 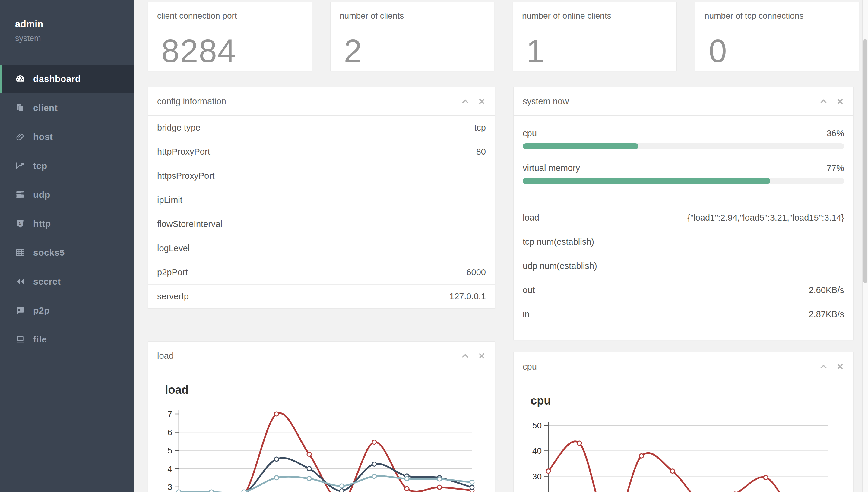 I want to click on system-row-label: udp num(establish), so click(x=683, y=266).